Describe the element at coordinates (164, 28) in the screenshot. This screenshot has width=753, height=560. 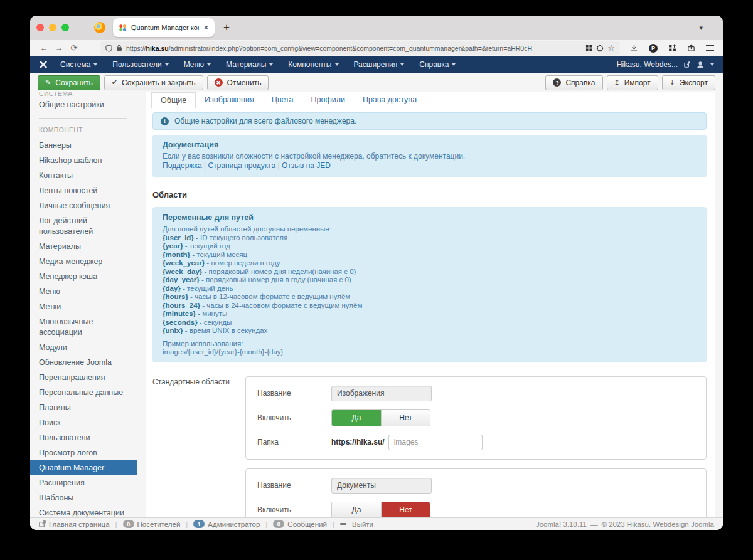
I see `browser-tab: Quantum Manager конфигурац ✕` at that location.